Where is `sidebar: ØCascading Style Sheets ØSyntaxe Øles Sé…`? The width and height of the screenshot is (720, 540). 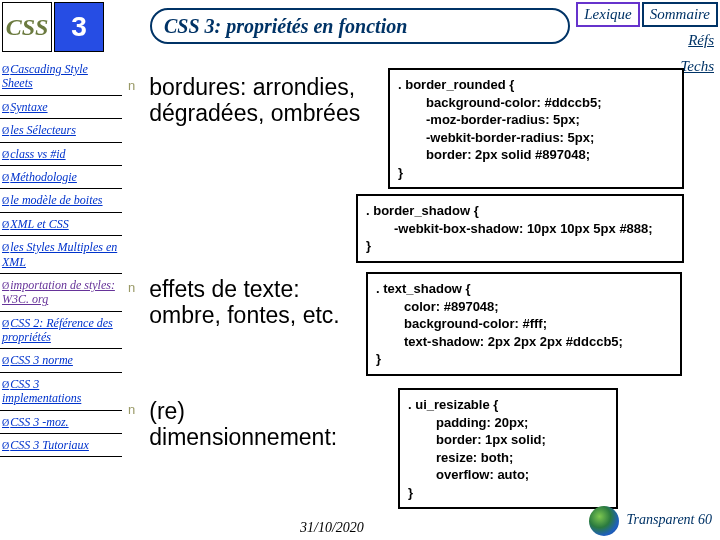 sidebar: ØCascading Style Sheets ØSyntaxe Øles Sé… is located at coordinates (61, 258).